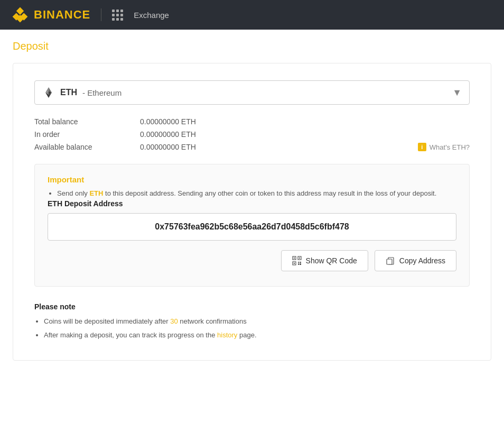  I want to click on chevron-down-icon: ▼, so click(457, 93).